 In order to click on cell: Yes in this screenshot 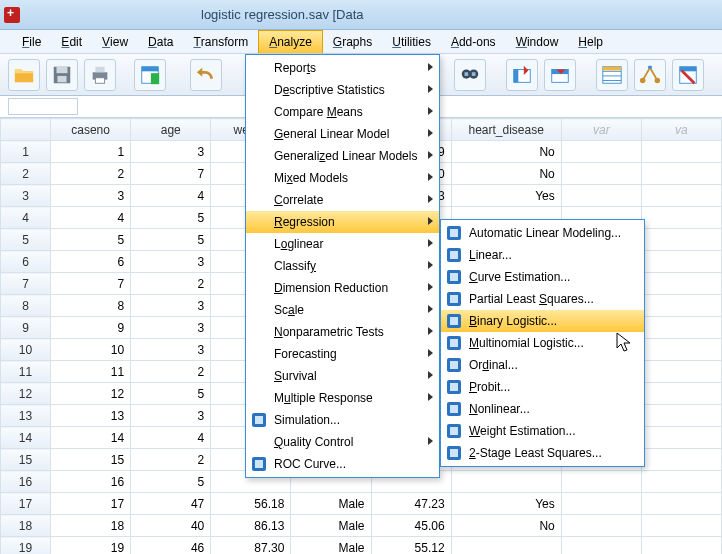, I will do `click(506, 196)`.